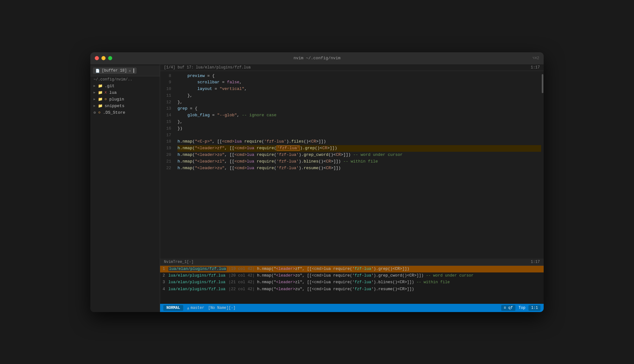  What do you see at coordinates (125, 188) in the screenshot?
I see `sidebar: 📄 [buffer 18] ✕ ~/.config/nvim/.. ▶ 📁 .g…` at bounding box center [125, 188].